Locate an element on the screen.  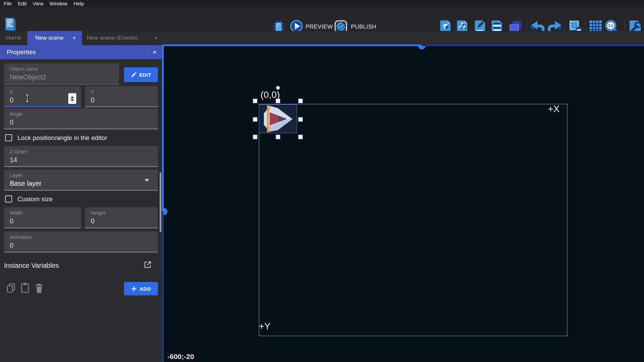
menu-bar: File Edit View Window Help is located at coordinates (322, 4).